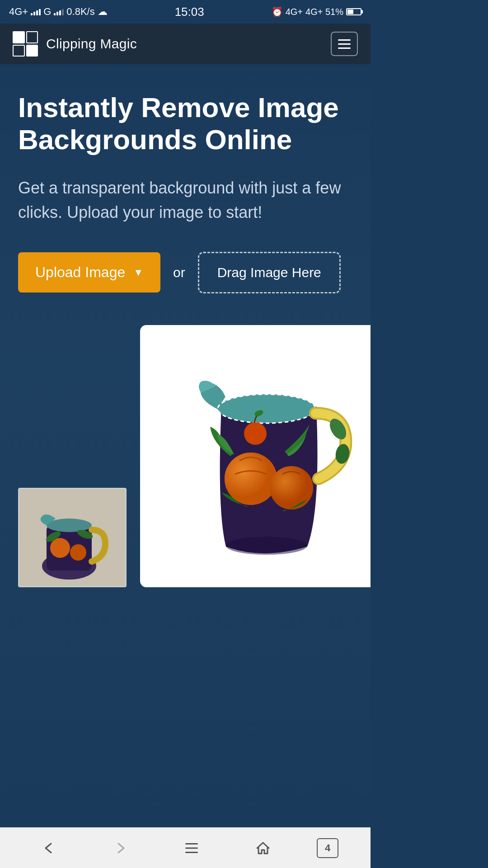 The image size is (488, 868). Describe the element at coordinates (47, 12) in the screenshot. I see `carrier-g: G` at that location.